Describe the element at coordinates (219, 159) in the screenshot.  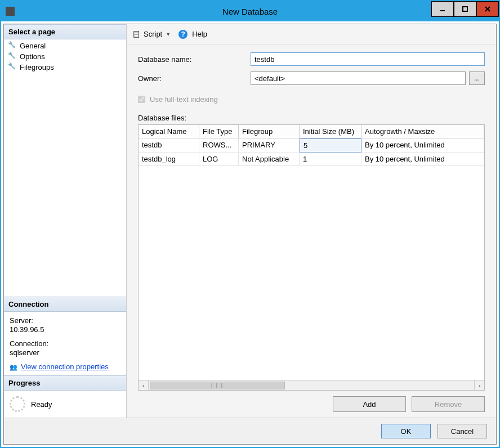
I see `cell-file-type: LOG` at that location.